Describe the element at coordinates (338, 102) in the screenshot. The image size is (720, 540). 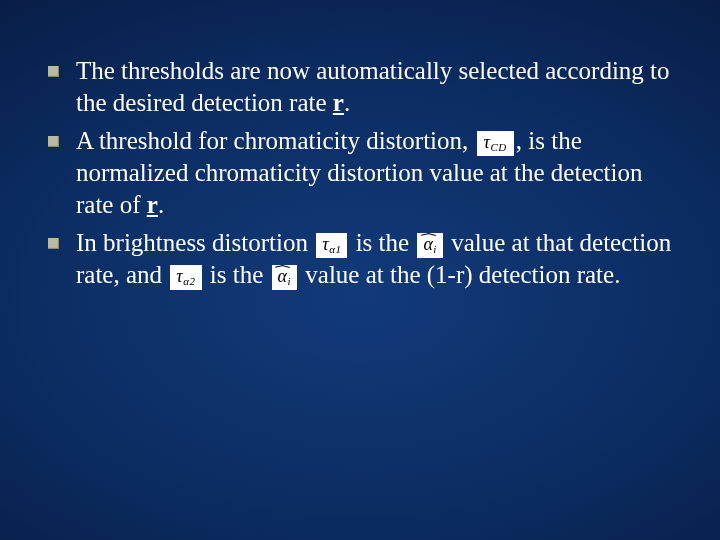
I see `bullet-1-r: r` at that location.